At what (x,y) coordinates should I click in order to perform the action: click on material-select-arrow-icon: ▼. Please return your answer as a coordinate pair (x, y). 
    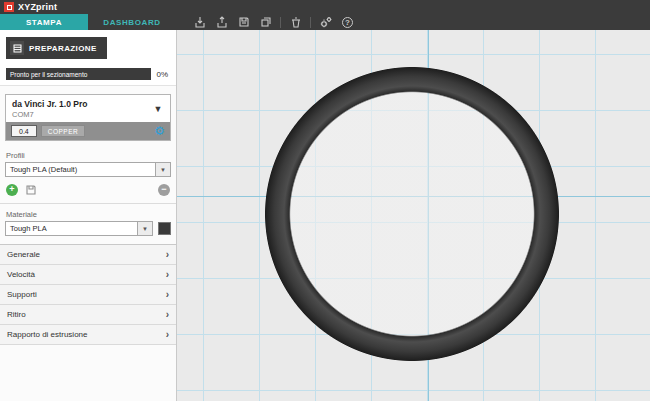
    Looking at the image, I should click on (144, 228).